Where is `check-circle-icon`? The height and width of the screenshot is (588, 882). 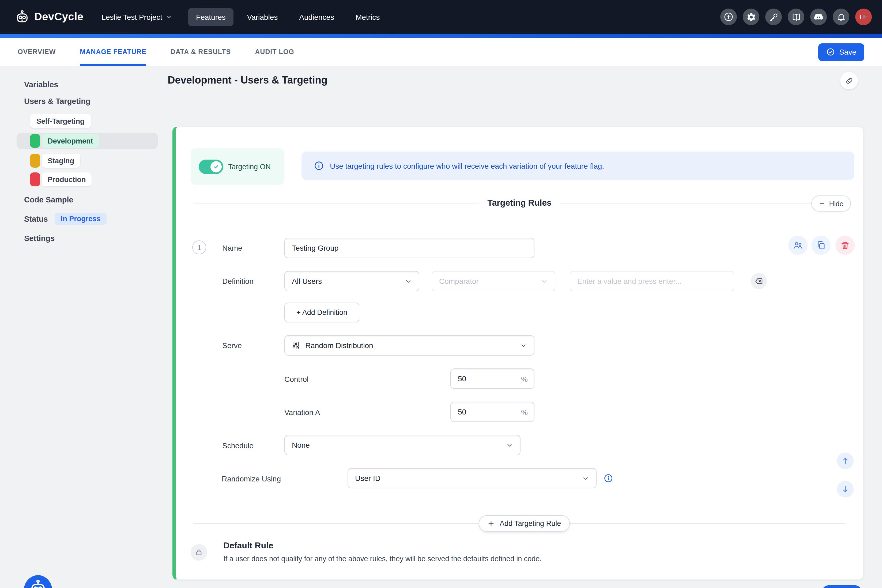 check-circle-icon is located at coordinates (830, 52).